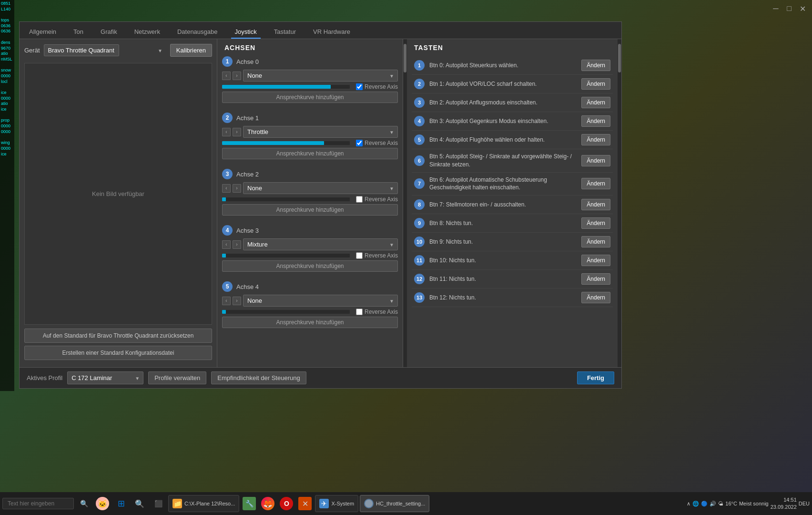  What do you see at coordinates (596, 378) in the screenshot?
I see `done-button: Fertig` at bounding box center [596, 378].